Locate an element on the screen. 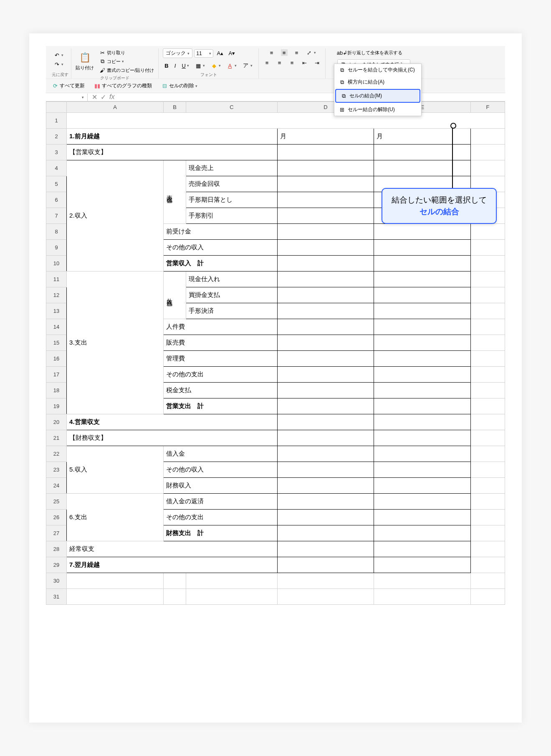  row-header: 1 is located at coordinates (57, 121).